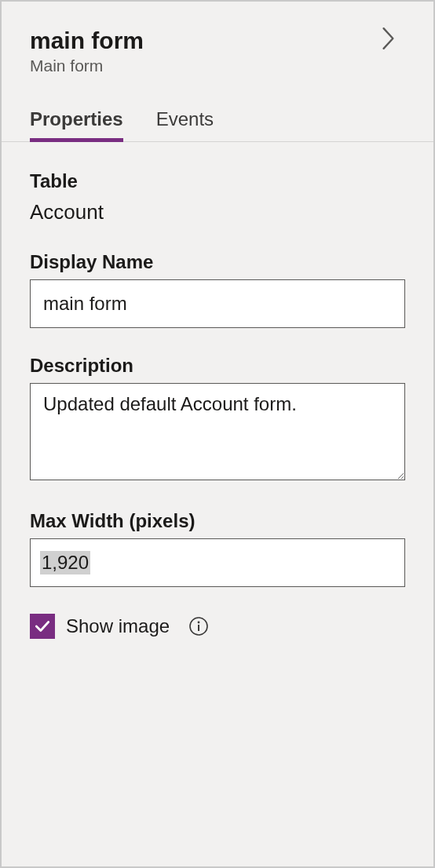 The height and width of the screenshot is (868, 435). What do you see at coordinates (217, 262) in the screenshot?
I see `display-name-label: Display Name` at bounding box center [217, 262].